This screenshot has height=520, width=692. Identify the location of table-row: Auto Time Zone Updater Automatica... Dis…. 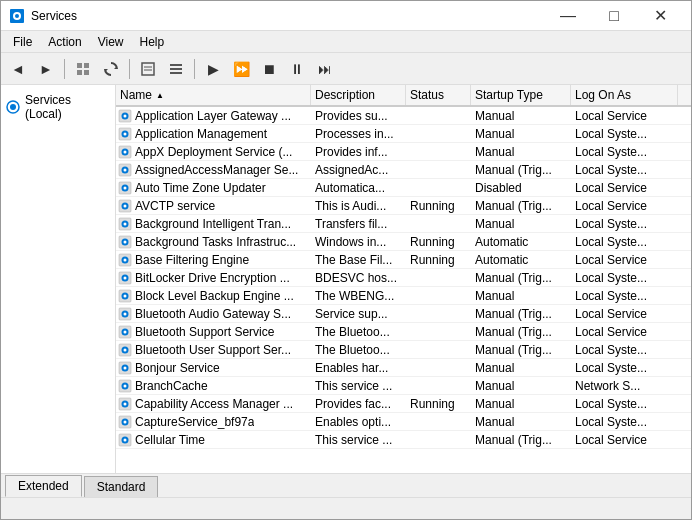
(404, 188).